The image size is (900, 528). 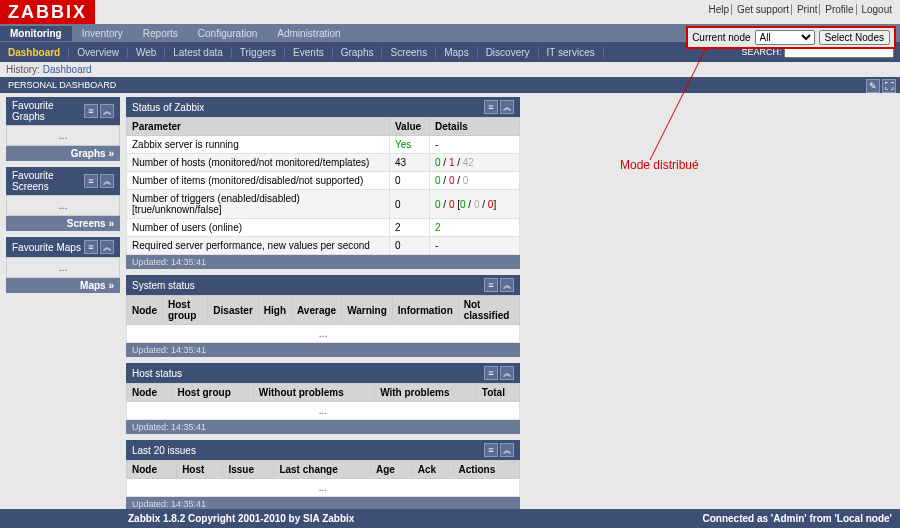 I want to click on param-cell: Zabbix server is running, so click(x=258, y=145).